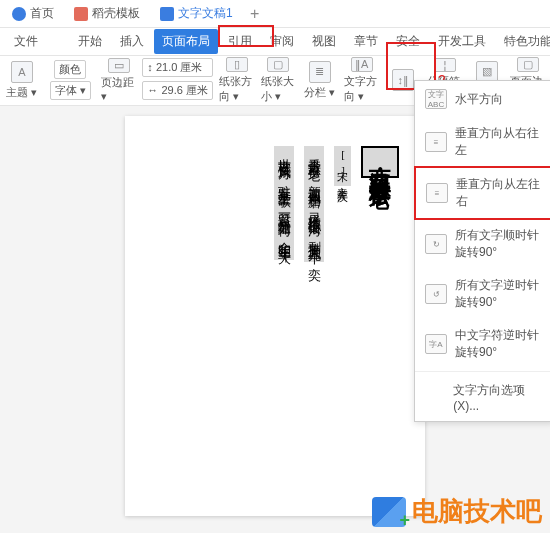 This screenshot has width=550, height=533. I want to click on menu-security: 安全, so click(408, 42).